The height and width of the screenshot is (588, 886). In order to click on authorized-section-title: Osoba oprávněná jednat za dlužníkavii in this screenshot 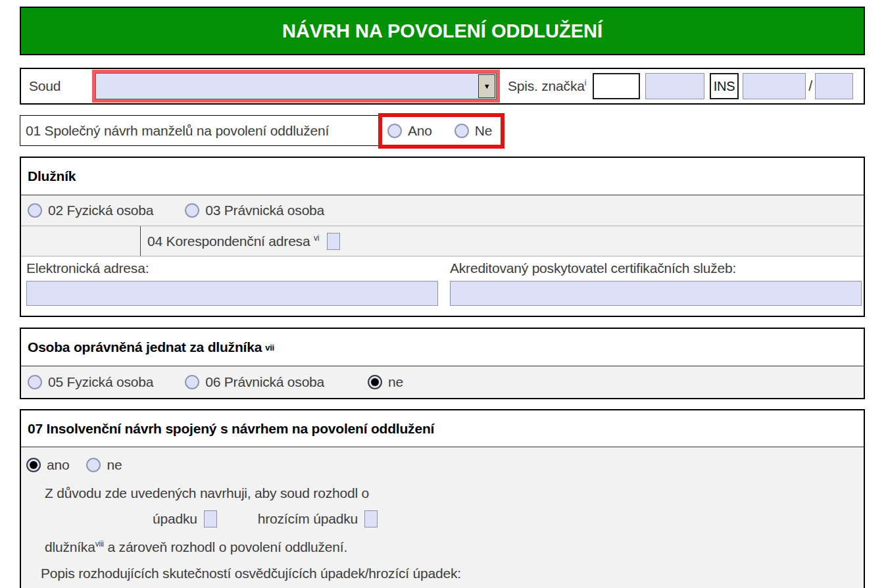, I will do `click(442, 347)`.